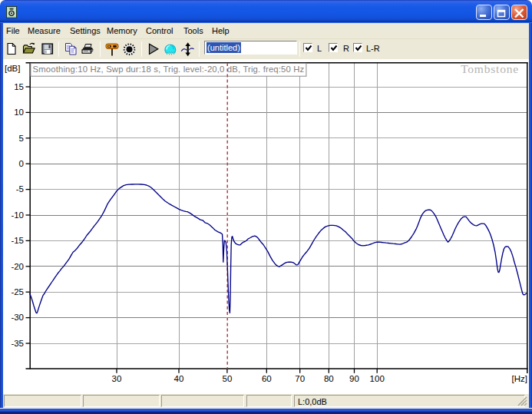 Image resolution: width=532 pixels, height=414 pixels. Describe the element at coordinates (329, 379) in the screenshot. I see `svg-text: 80` at that location.